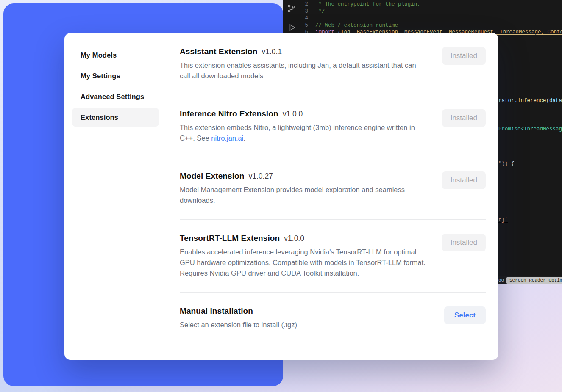 The image size is (562, 392). What do you see at coordinates (333, 64) in the screenshot?
I see `extension-row-assistant: Assistant Extensionv1.0.1 This extension…` at bounding box center [333, 64].